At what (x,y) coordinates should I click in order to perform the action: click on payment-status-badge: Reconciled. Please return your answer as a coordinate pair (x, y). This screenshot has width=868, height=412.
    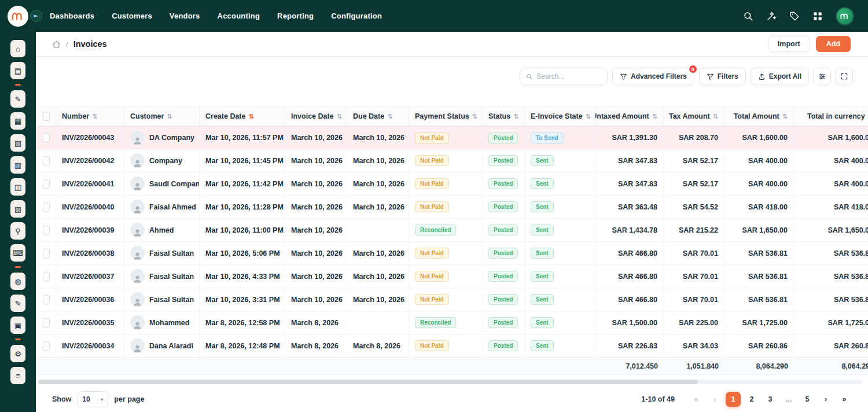
    Looking at the image, I should click on (435, 323).